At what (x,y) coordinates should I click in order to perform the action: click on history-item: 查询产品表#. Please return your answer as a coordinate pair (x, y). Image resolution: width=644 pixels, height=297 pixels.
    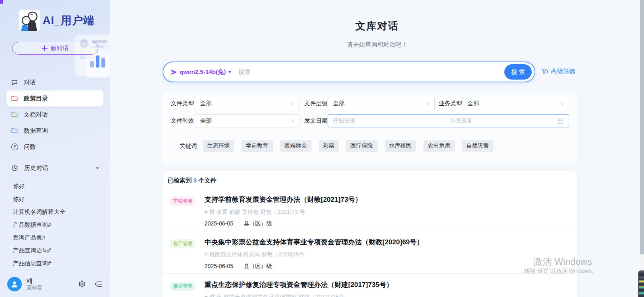
    Looking at the image, I should click on (55, 238).